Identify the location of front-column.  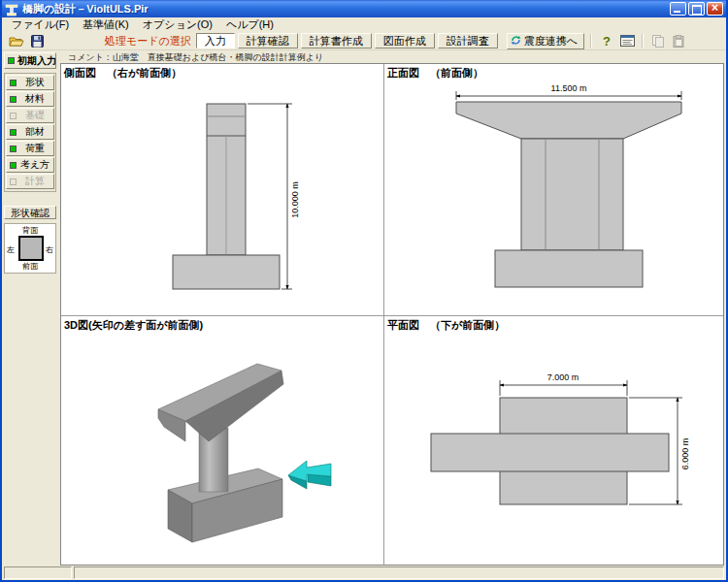
(573, 194).